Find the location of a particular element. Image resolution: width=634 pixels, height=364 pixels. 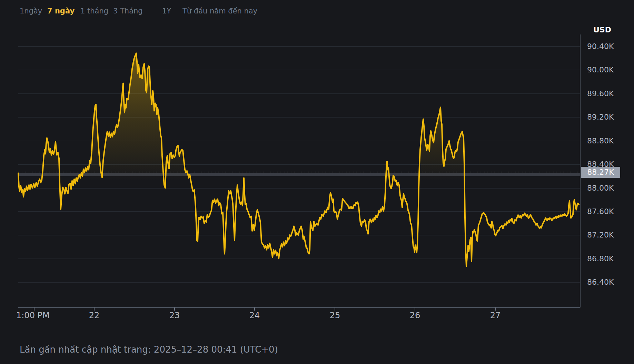

time-range-tab-2: 7 ngày is located at coordinates (61, 11).